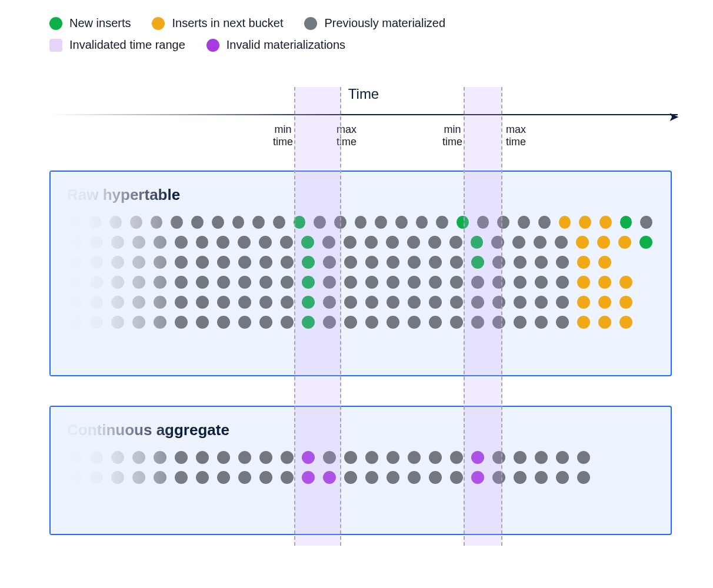 The width and height of the screenshot is (713, 588). Describe the element at coordinates (361, 467) in the screenshot. I see `dot-grid` at that location.